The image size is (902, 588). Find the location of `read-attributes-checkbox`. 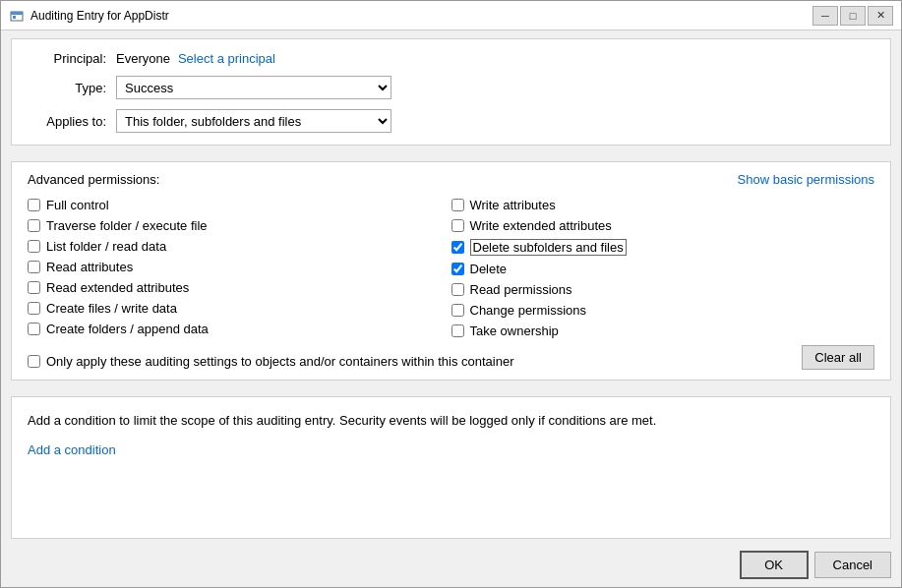

read-attributes-checkbox is located at coordinates (33, 267).